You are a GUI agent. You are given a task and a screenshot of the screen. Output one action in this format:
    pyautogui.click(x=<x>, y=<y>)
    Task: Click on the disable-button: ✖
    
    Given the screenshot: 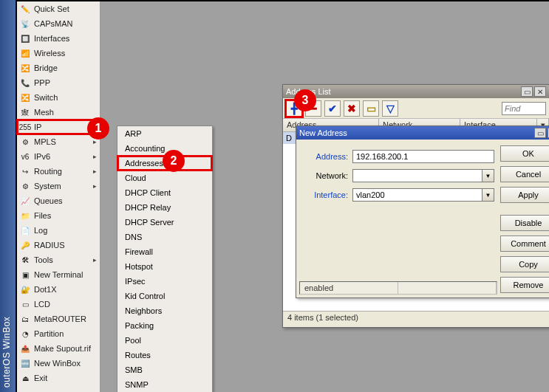 What is the action you would take?
    pyautogui.click(x=352, y=109)
    